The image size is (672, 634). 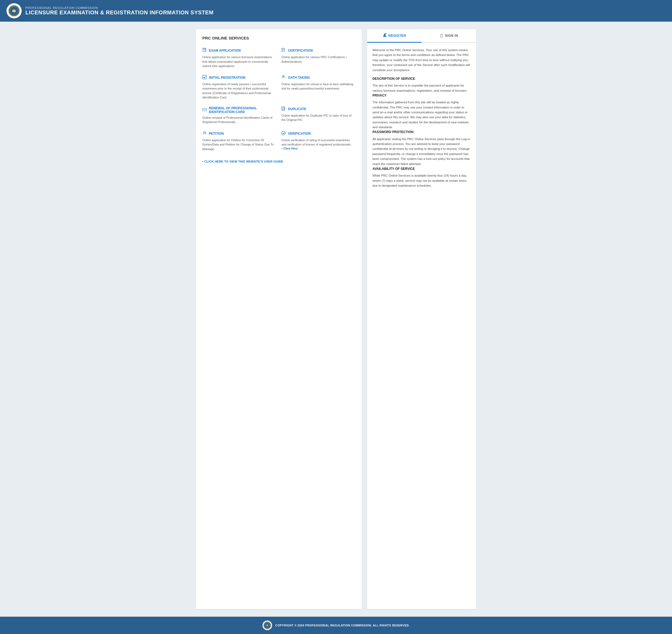 I want to click on initial-registration-label: INITIAL REGISTRATION, so click(x=227, y=78).